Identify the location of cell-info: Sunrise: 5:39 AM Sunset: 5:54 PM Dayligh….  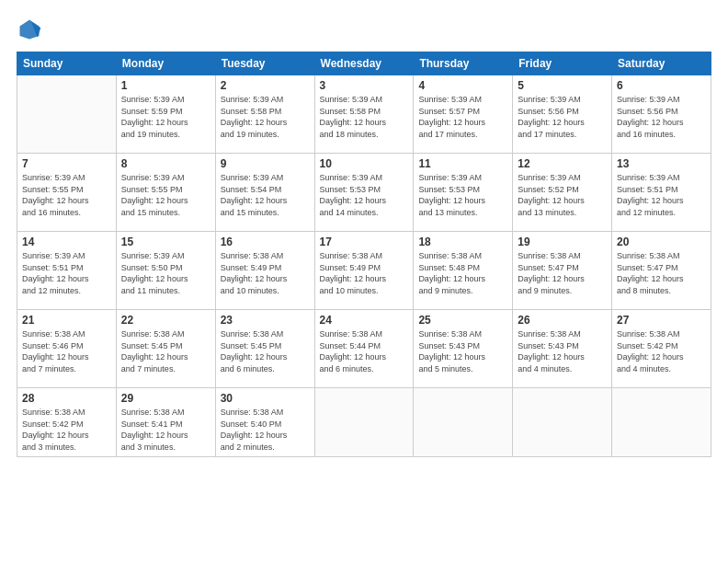
(265, 195).